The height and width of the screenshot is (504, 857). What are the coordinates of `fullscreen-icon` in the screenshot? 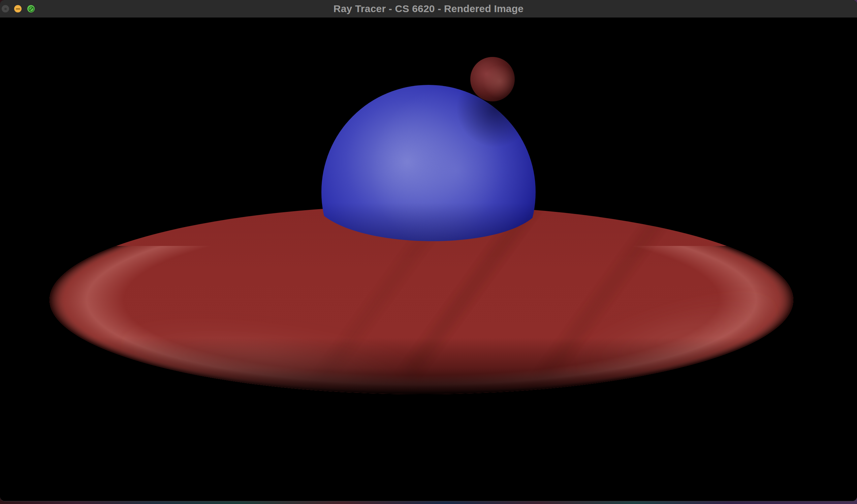 It's located at (31, 9).